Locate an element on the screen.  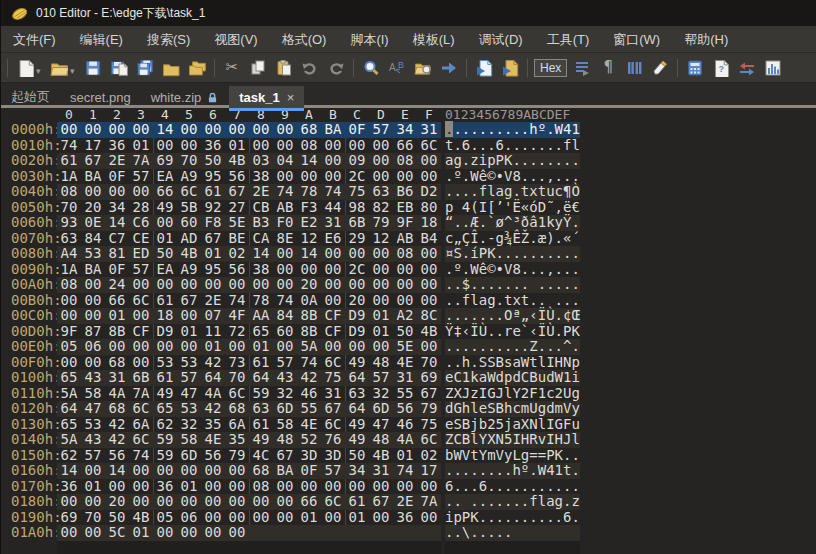
dropdown-caret-icon: ▾ is located at coordinates (74, 71).